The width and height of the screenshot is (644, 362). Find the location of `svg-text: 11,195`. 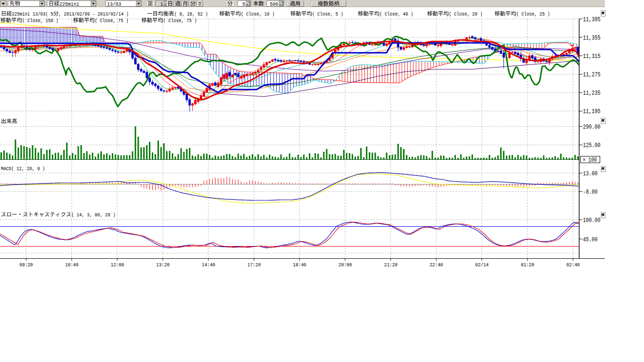

svg-text: 11,195 is located at coordinates (592, 111).